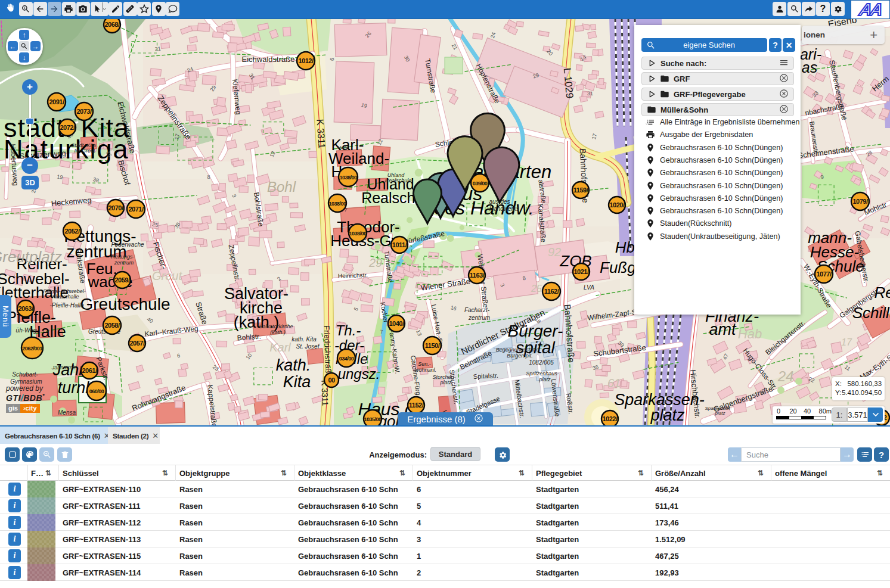 This screenshot has height=588, width=890. I want to click on svg-text: 1079/, so click(860, 201).